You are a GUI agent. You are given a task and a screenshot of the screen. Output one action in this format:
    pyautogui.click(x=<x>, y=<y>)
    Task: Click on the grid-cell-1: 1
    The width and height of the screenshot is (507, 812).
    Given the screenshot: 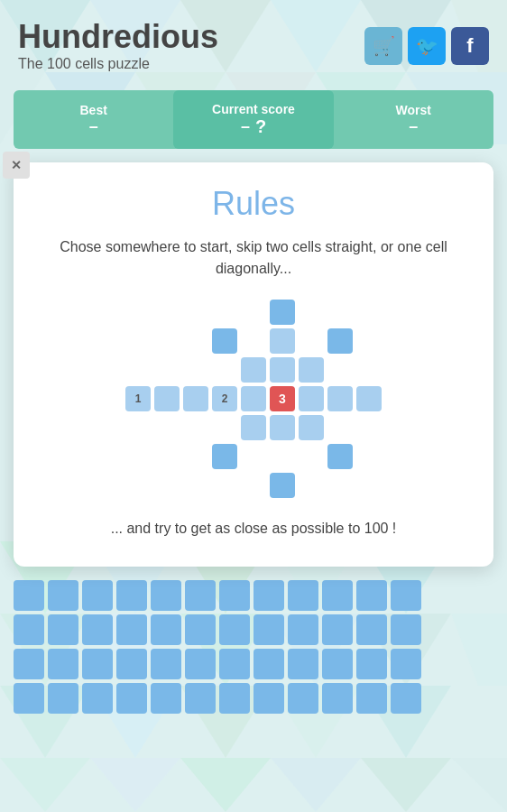 What is the action you would take?
    pyautogui.click(x=138, y=399)
    